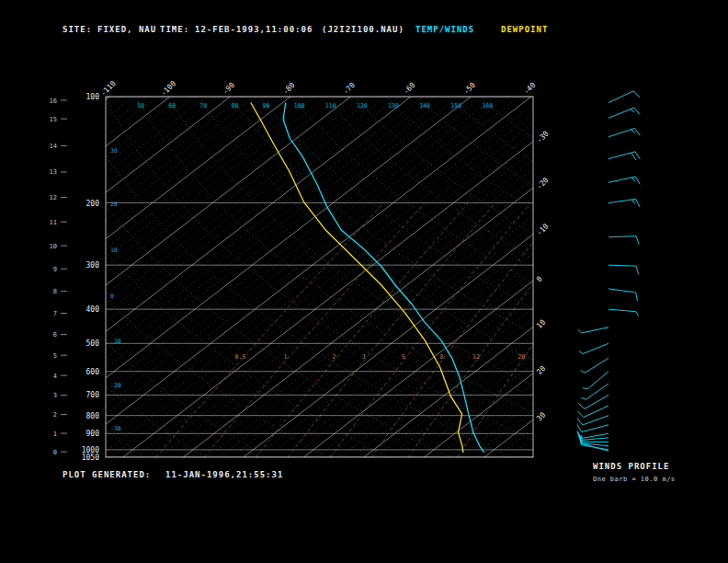 This screenshot has width=728, height=563. I want to click on top-temp-label: -90, so click(228, 88).